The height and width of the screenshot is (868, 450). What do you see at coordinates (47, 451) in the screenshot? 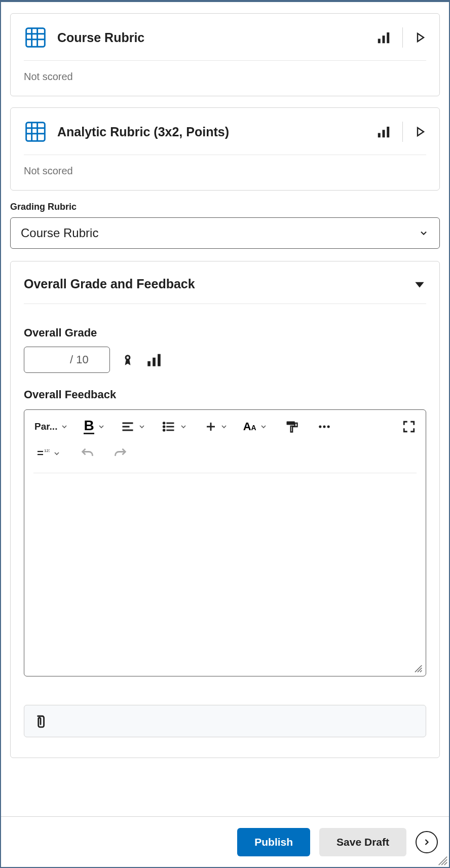
I see `svg-text: 123` at bounding box center [47, 451].